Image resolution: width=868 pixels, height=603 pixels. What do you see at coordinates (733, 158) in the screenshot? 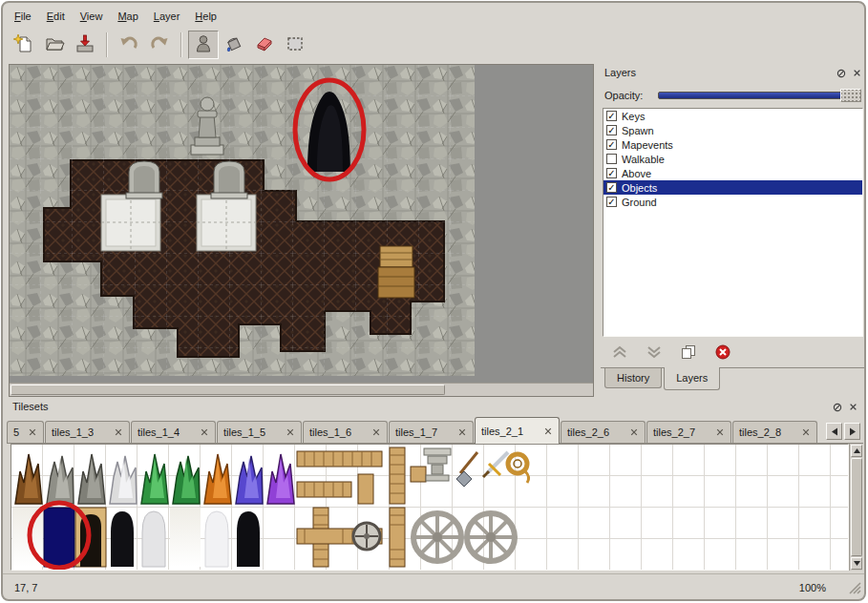
I see `layer-row-walkable: Walkable` at bounding box center [733, 158].